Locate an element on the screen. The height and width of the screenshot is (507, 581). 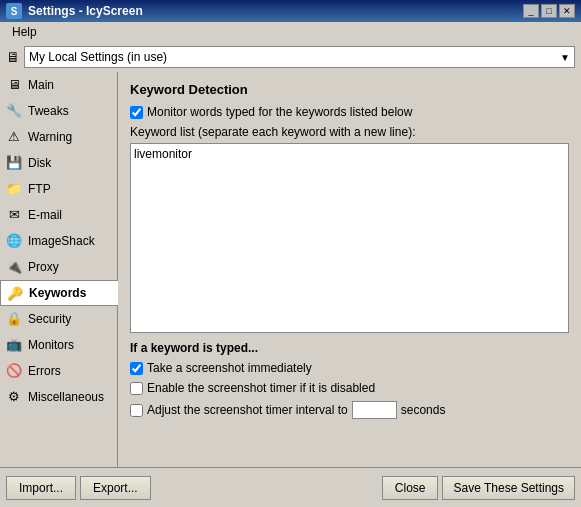
settings-profile-select: My Local Settings (in use) ▼ is located at coordinates (300, 57).